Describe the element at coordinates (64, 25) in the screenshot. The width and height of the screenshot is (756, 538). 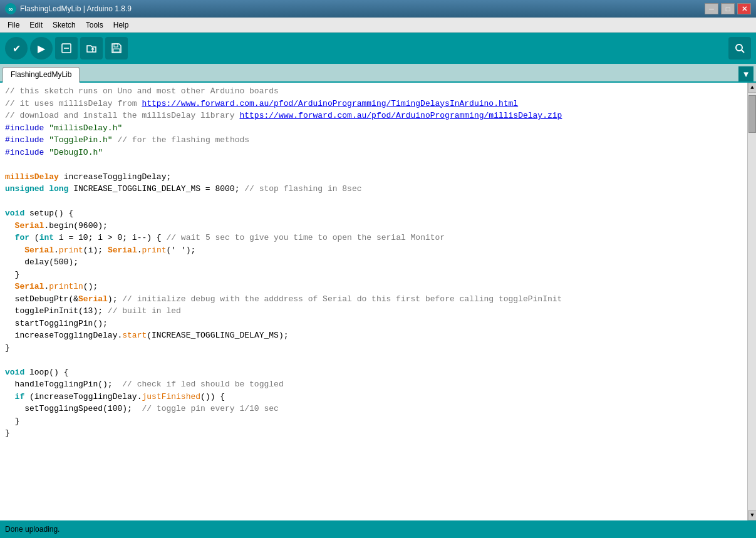
I see `menu-sketch: Sketch` at that location.